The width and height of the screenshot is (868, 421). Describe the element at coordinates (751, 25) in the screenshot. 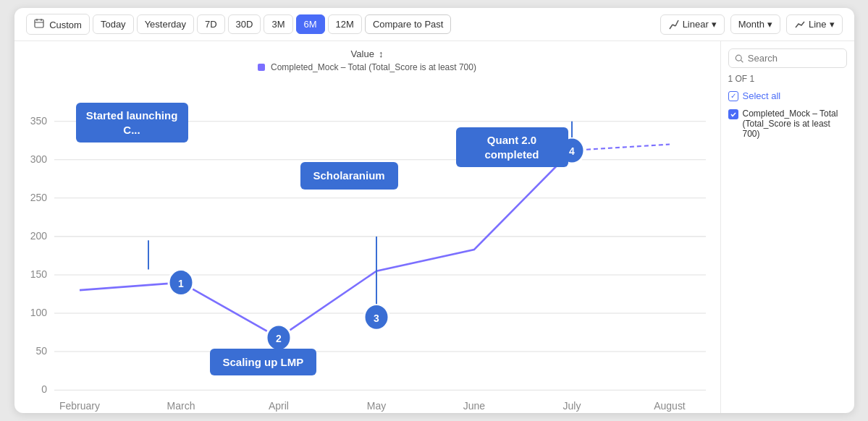

I see `toolbar-right: Linear ▾ Month ▾ Line ▾` at that location.